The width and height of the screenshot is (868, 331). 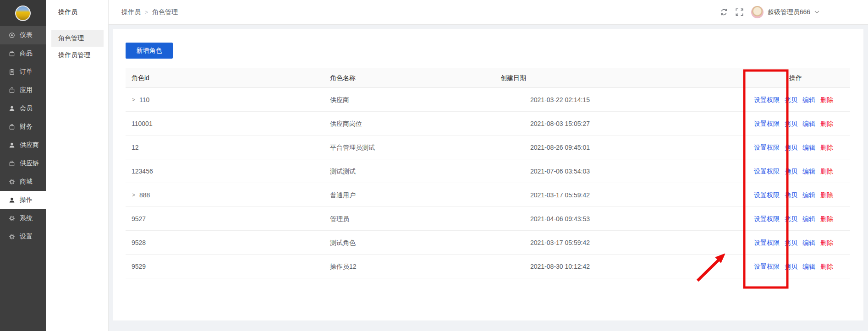 I want to click on fullscreen-icon, so click(x=740, y=12).